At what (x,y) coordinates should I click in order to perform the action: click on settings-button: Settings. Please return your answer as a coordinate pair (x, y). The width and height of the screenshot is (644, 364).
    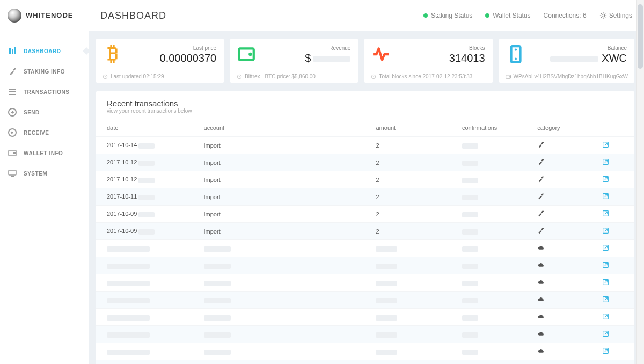
    Looking at the image, I should click on (616, 16).